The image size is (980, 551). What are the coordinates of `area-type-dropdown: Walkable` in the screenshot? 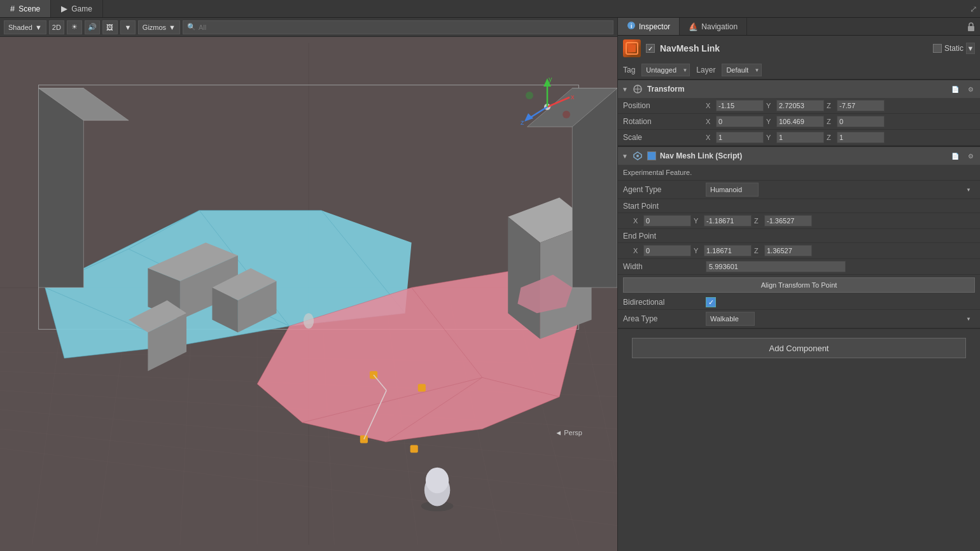 It's located at (731, 319).